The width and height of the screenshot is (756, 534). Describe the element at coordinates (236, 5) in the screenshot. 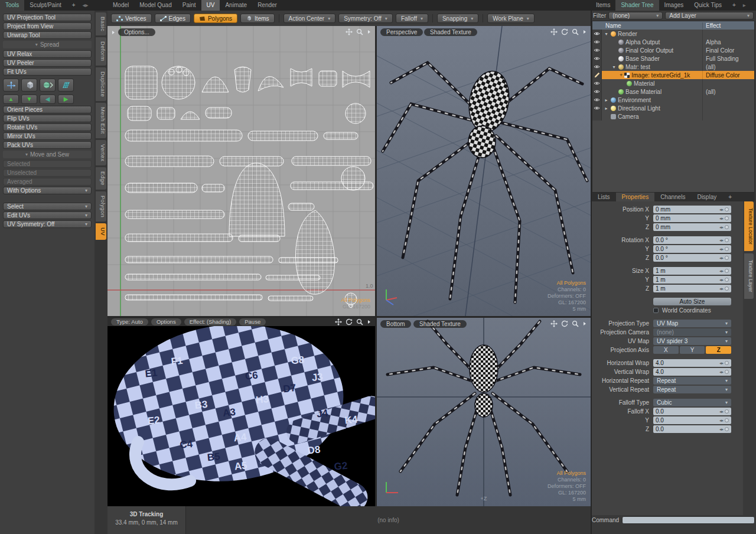

I see `tab-animate: Animate` at that location.